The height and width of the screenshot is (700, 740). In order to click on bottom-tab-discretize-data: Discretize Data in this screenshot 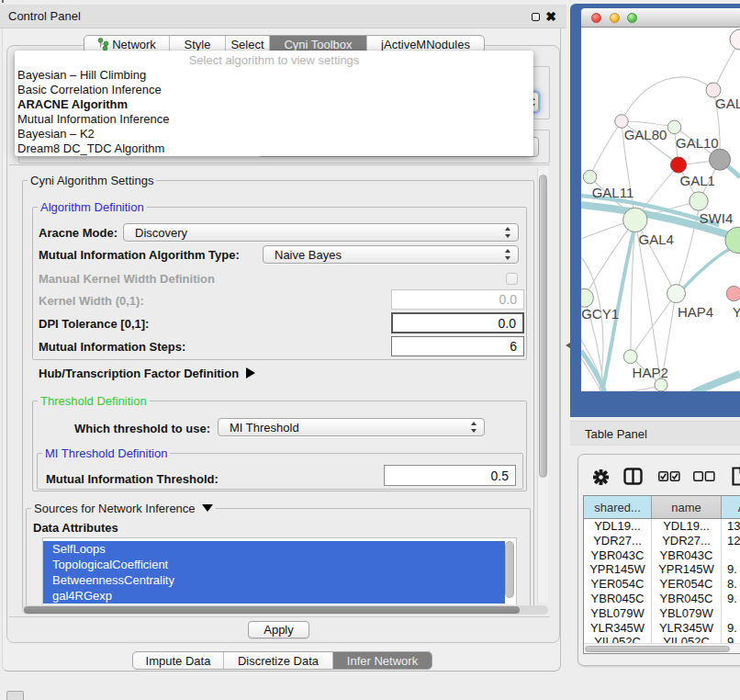, I will do `click(277, 660)`.